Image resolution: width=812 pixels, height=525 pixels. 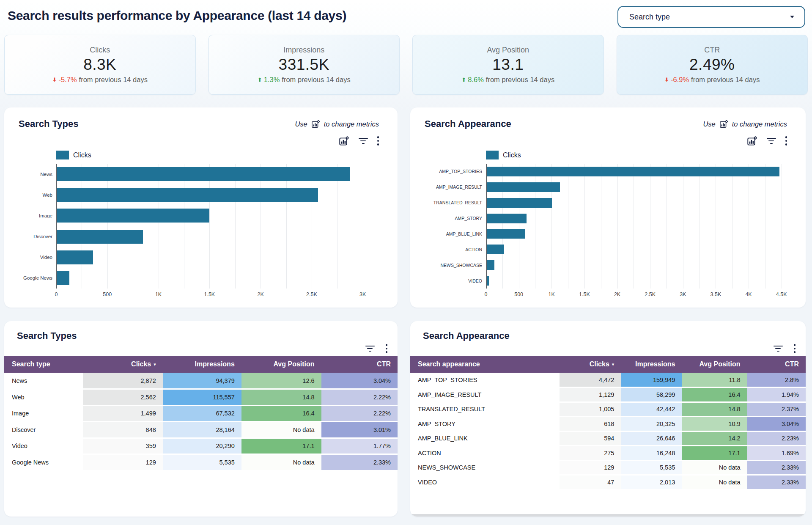 What do you see at coordinates (608, 468) in the screenshot?
I see `table-row: NEWS_SHOWCASE1295,535No data2.33%` at bounding box center [608, 468].